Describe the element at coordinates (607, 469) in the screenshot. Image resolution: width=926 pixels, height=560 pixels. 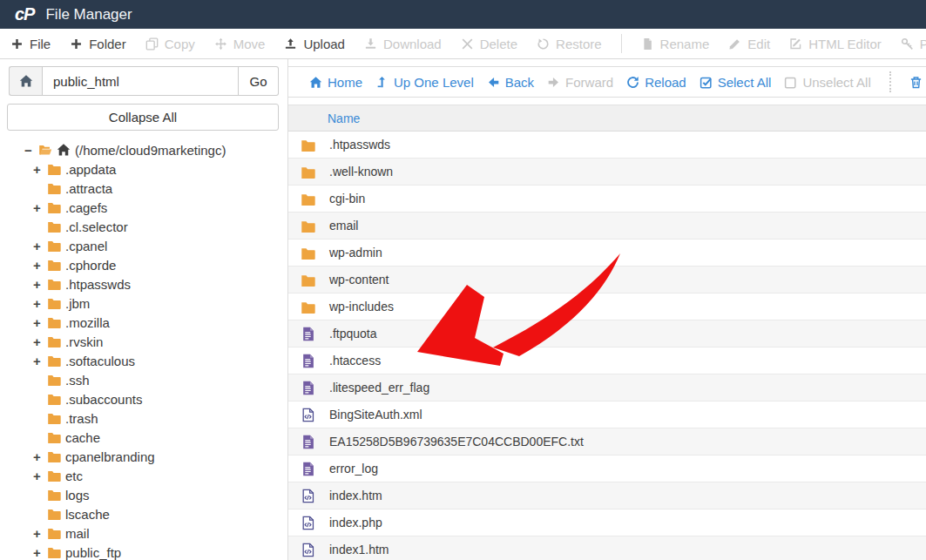
I see `table-row: error_log` at that location.